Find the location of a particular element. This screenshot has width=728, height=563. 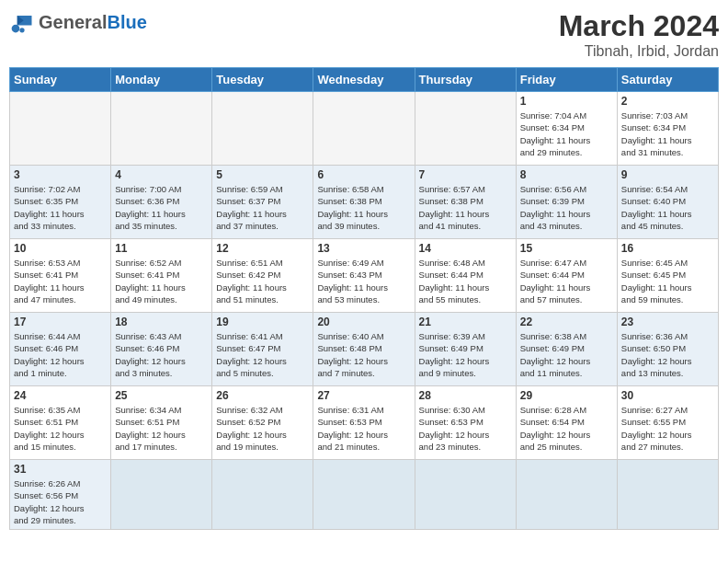

day-info-text: Sunrise: 7:04 AM Sunset: 6:34 PM Dayligh… is located at coordinates (566, 134).